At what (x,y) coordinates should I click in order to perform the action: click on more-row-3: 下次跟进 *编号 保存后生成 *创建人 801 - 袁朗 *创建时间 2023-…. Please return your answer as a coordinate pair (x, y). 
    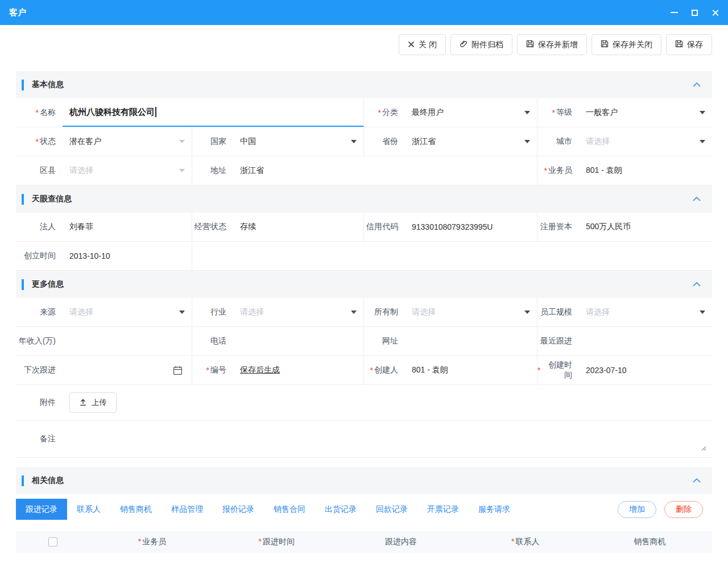
    Looking at the image, I should click on (364, 371).